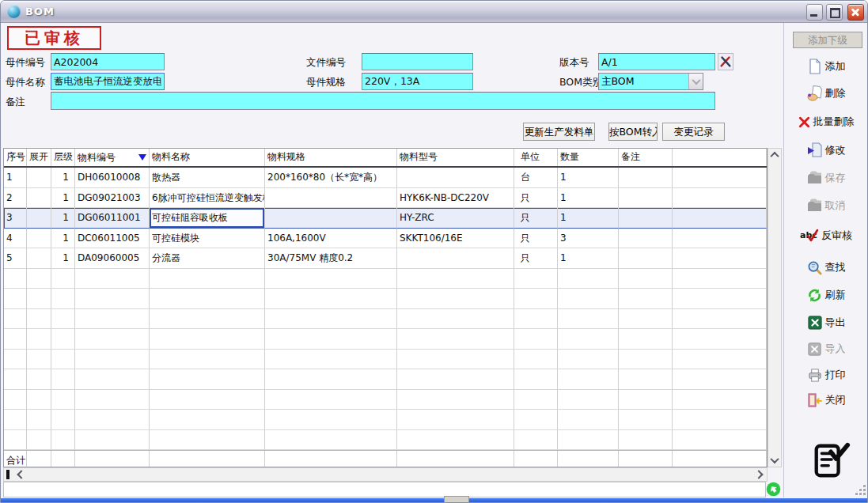  What do you see at coordinates (456, 199) in the screenshot?
I see `cell-material-model: HYK6K-NB-DC220V` at bounding box center [456, 199].